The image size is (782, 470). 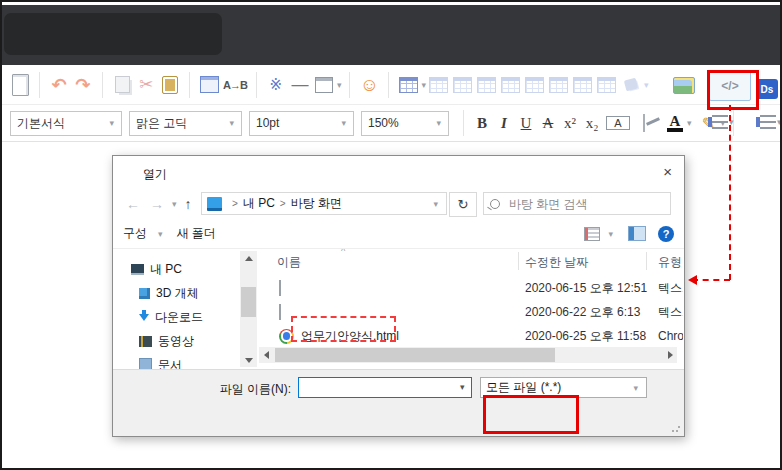 I want to click on table-icon, so click(x=408, y=85).